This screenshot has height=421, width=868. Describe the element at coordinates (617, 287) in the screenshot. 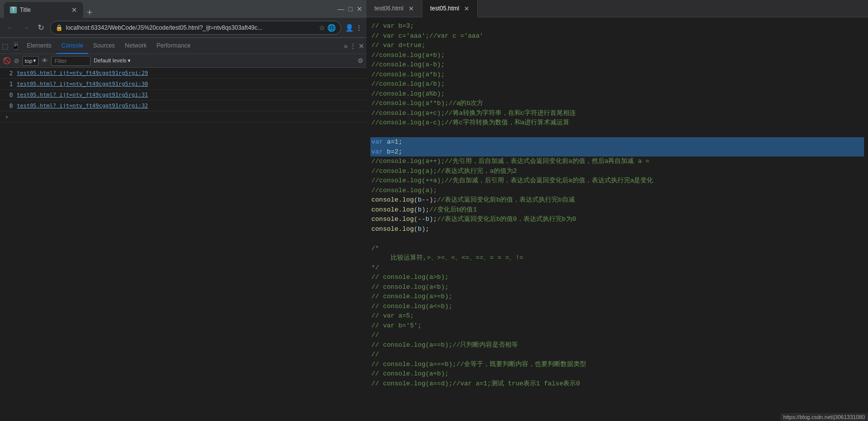

I see `code-line-28: // console.log(a<b);` at that location.